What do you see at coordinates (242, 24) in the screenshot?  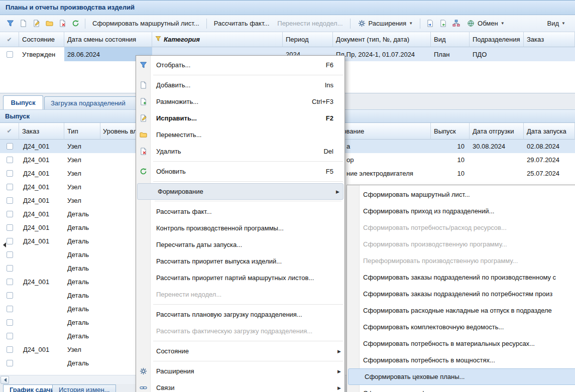 I see `calc-fact-button: Рассчитать факт...` at bounding box center [242, 24].